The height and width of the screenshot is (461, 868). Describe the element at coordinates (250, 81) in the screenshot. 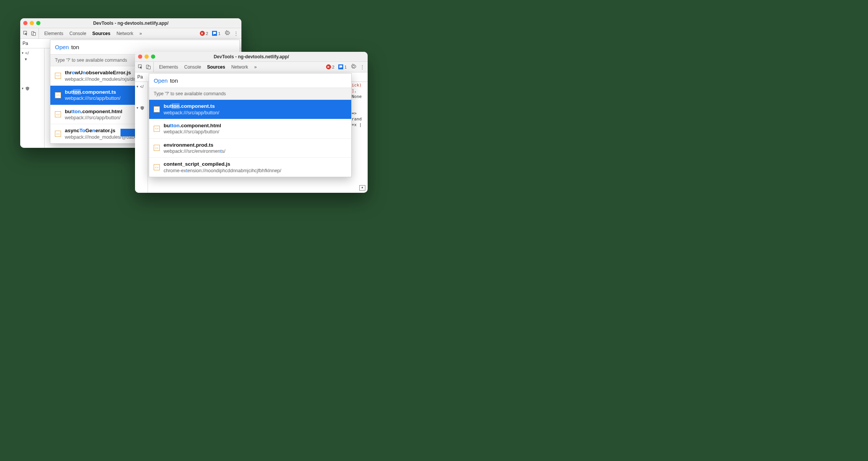

I see `search-row: Open` at that location.